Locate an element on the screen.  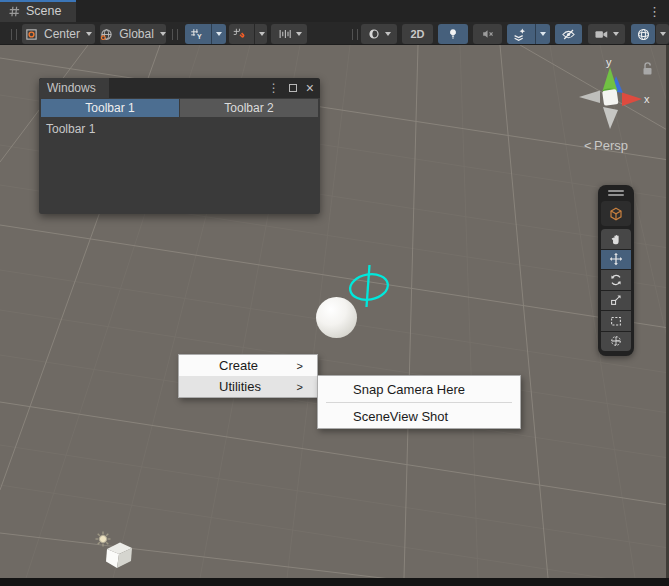
view-tool-button is located at coordinates (616, 239).